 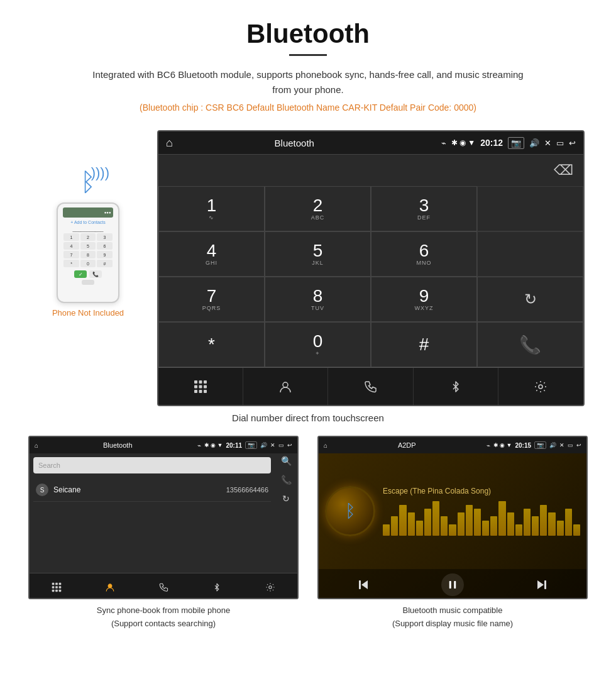 What do you see at coordinates (152, 480) in the screenshot?
I see `phonebook-list: Search S Seicane 13566664466` at bounding box center [152, 480].